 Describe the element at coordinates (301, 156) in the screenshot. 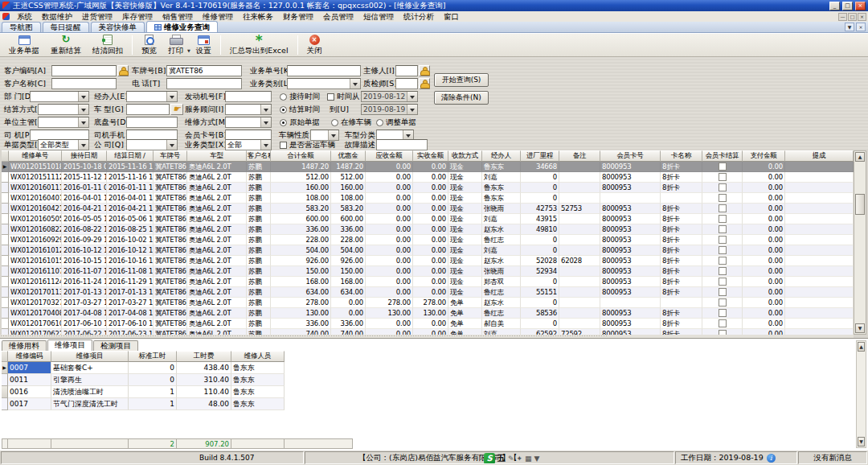

I see `column-header: 合计金额` at that location.